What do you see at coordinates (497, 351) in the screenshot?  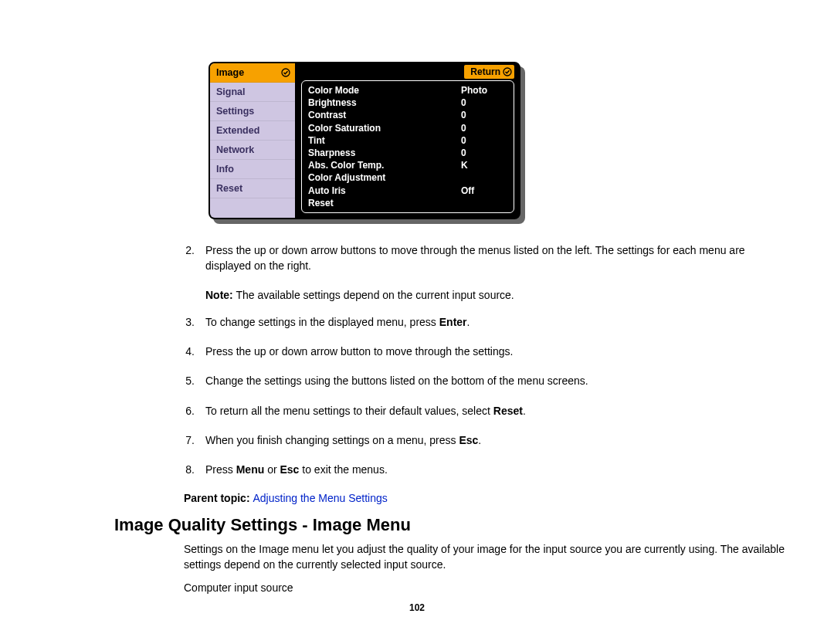 I see `step-text: Press the up or down arrow button to mov…` at bounding box center [497, 351].